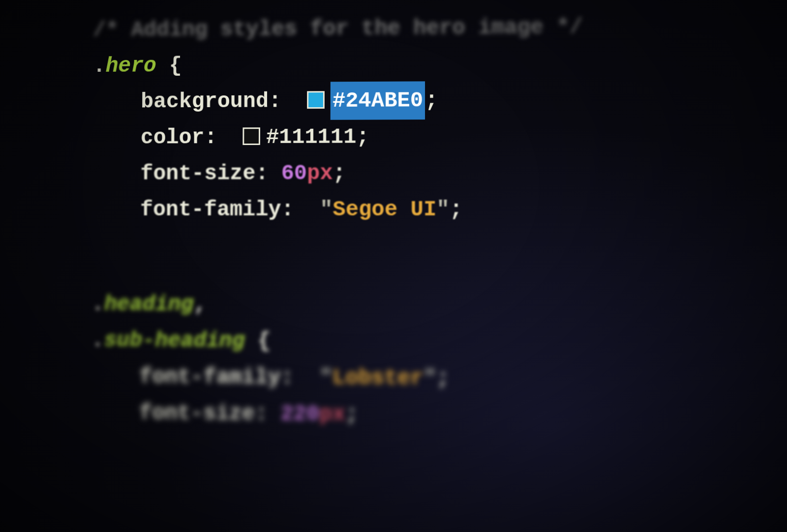  What do you see at coordinates (378, 100) in the screenshot?
I see `hex-value: #24ABE0` at bounding box center [378, 100].